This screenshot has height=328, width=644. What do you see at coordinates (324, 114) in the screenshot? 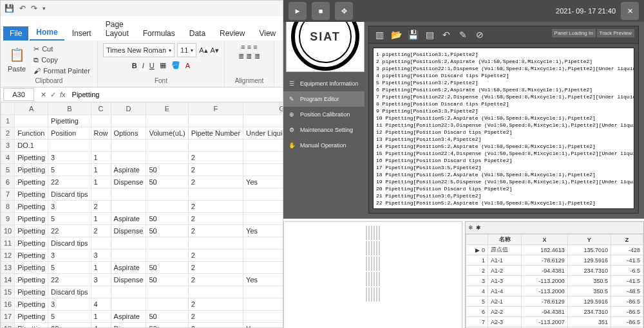
I see `sidebar-item-position-calibration: ⊕Position Calibration` at bounding box center [324, 114].